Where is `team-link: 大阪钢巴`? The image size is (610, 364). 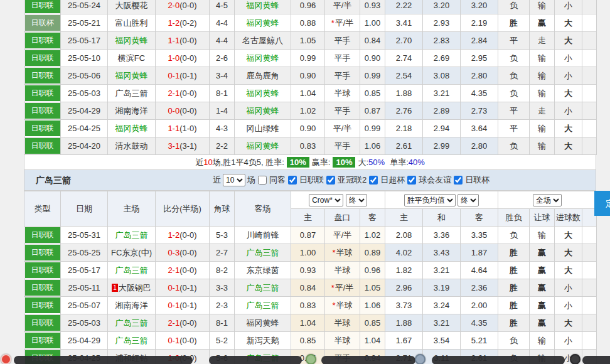 team-link: 大阪钢巴 is located at coordinates (135, 287).